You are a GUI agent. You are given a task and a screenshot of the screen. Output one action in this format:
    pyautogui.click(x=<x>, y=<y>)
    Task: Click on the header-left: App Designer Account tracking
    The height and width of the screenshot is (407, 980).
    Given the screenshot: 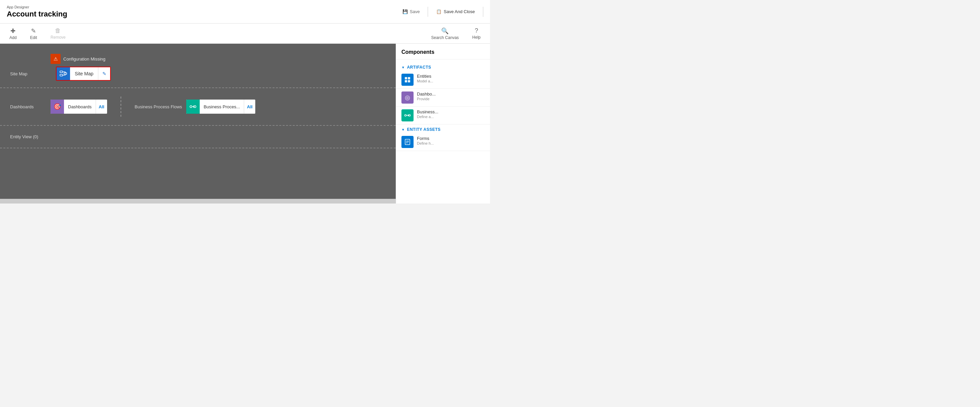 What is the action you would take?
    pyautogui.click(x=37, y=12)
    